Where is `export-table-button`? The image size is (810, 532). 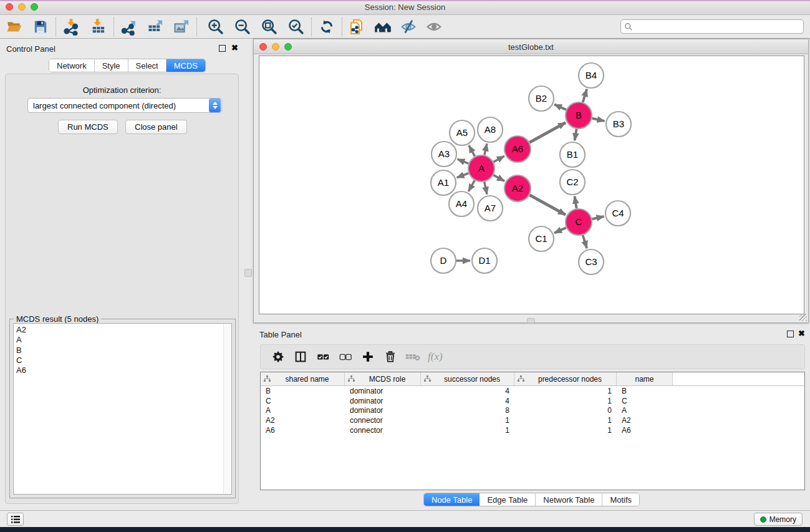 export-table-button is located at coordinates (155, 27).